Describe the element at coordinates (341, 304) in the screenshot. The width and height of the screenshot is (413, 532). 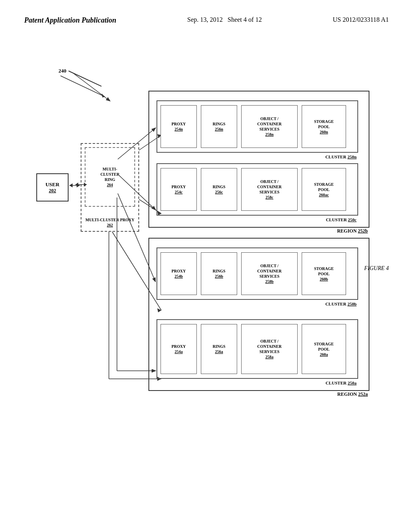
I see `cluster-250b-label: CLUSTER 250b` at that location.